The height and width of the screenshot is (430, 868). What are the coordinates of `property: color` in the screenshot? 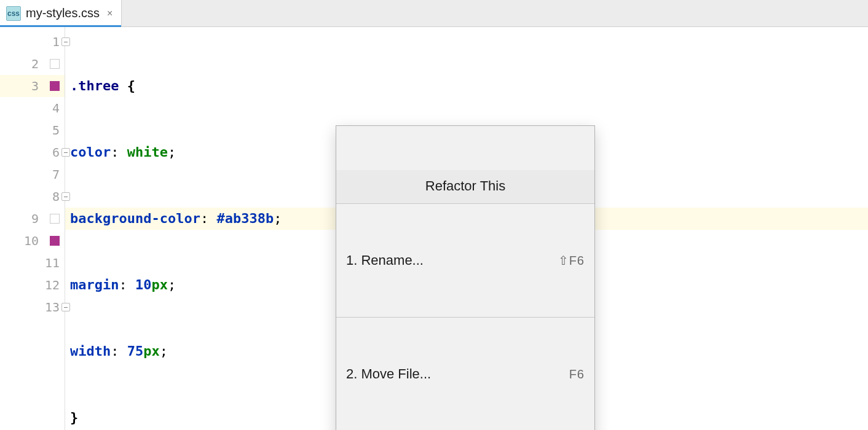 It's located at (90, 152).